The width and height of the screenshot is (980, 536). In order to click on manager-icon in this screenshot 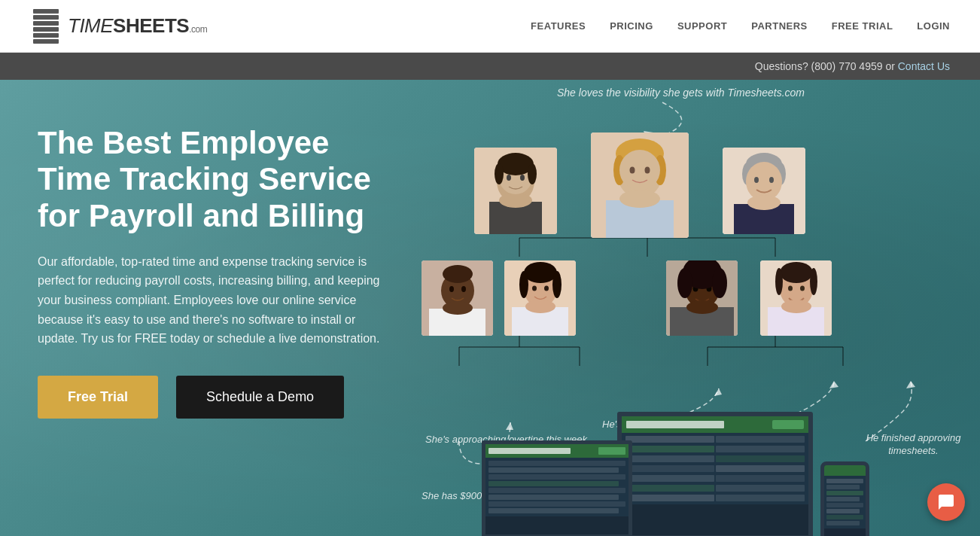, I will do `click(640, 185)`.